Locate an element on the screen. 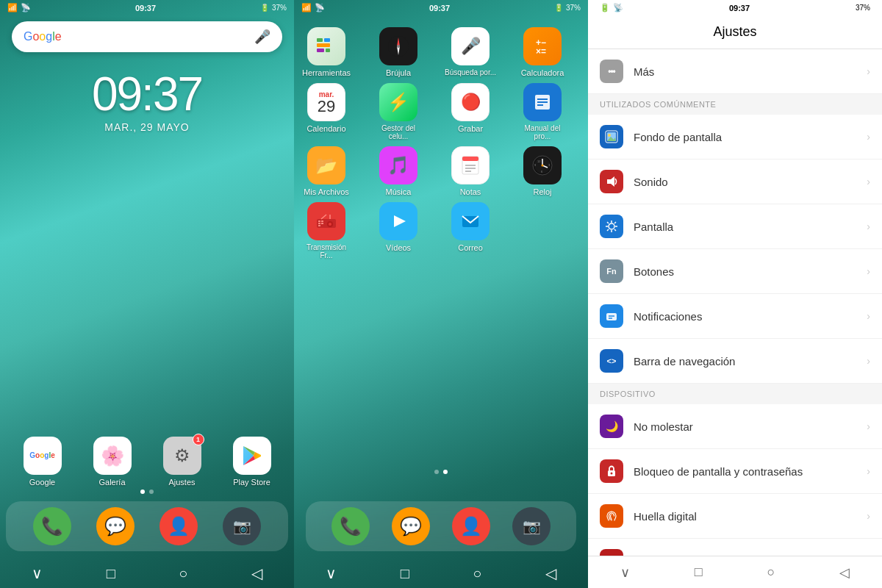 The width and height of the screenshot is (882, 588). app-correo: Correo is located at coordinates (470, 231).